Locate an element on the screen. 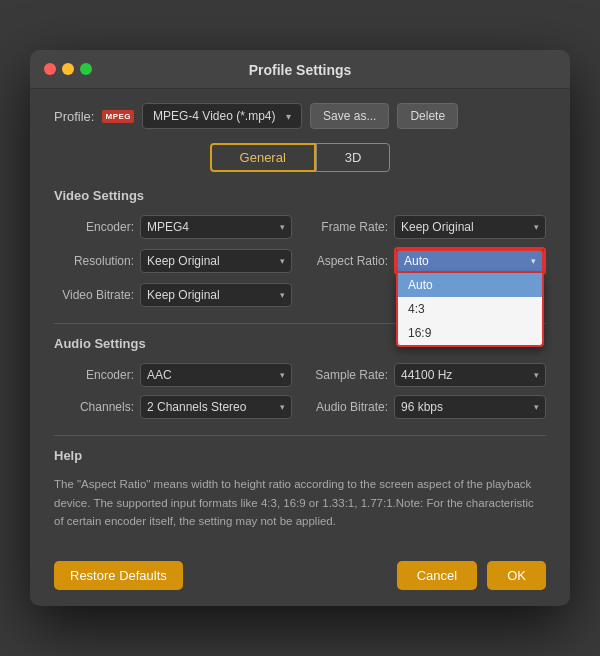 The height and width of the screenshot is (656, 600). audio-bitrate-label: Audio Bitrate: is located at coordinates (348, 407).